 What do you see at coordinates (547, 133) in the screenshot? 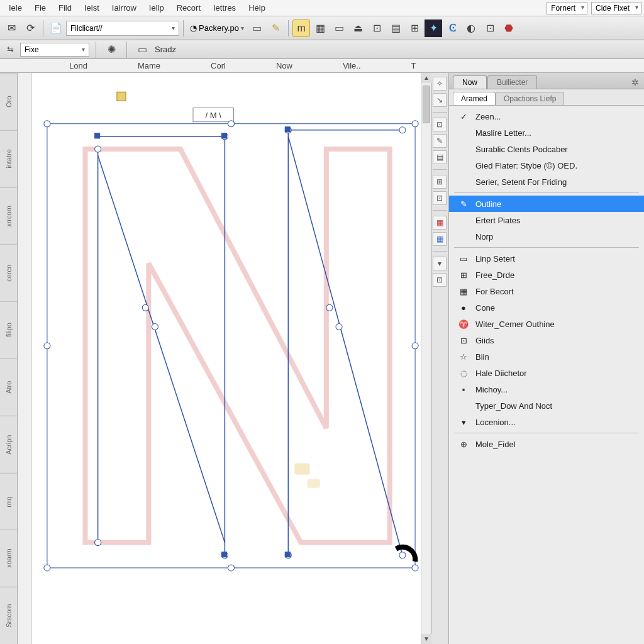
I see `menu-item: Maslire Letter...` at bounding box center [547, 133].